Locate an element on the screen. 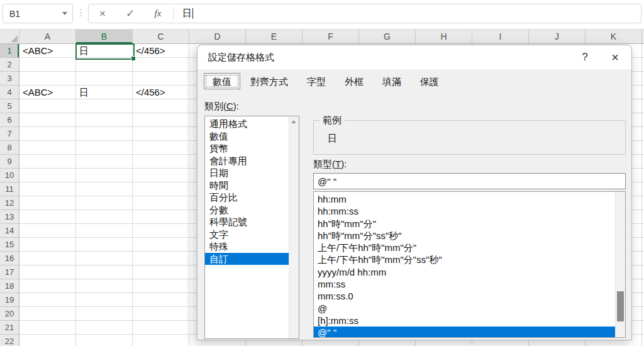  column-header-c: C is located at coordinates (161, 36).